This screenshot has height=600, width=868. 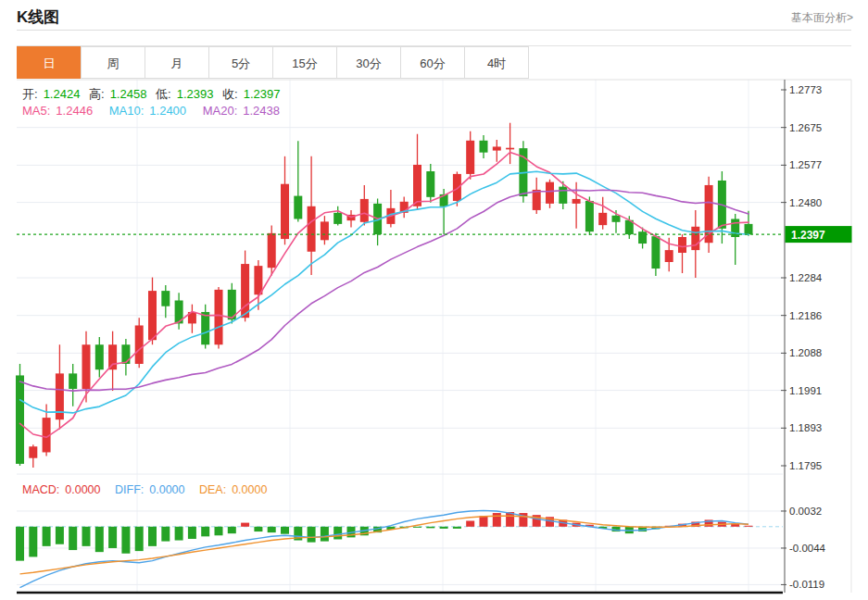 What do you see at coordinates (806, 391) in the screenshot?
I see `price-tick-label: 1.1991` at bounding box center [806, 391].